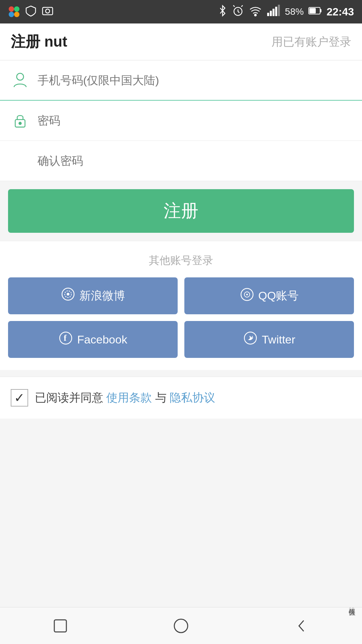  What do you see at coordinates (181, 211) in the screenshot?
I see `register-button: 注册` at bounding box center [181, 211].